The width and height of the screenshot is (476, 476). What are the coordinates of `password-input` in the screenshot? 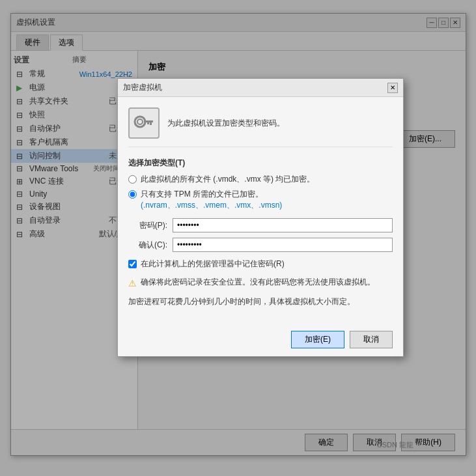 It's located at (283, 225).